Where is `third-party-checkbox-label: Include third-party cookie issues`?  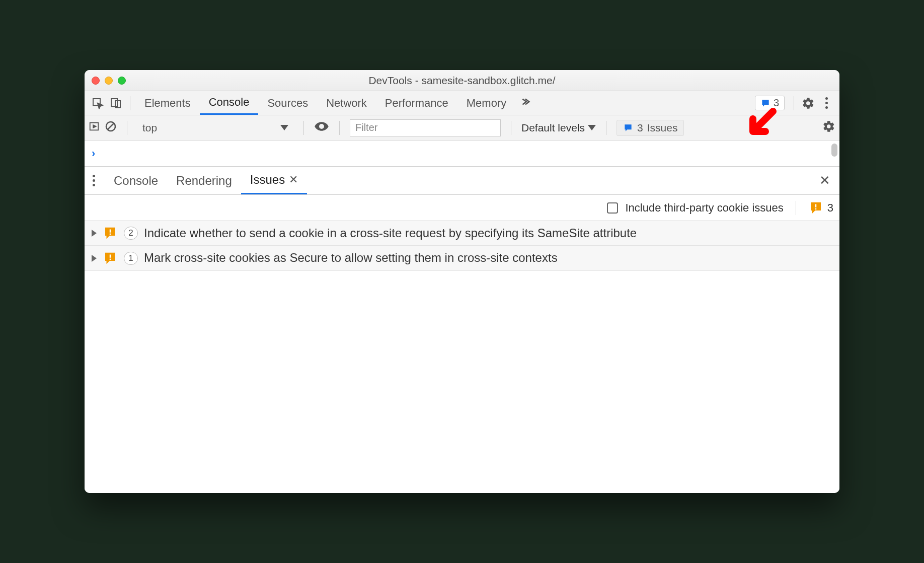 third-party-checkbox-label: Include third-party cookie issues is located at coordinates (704, 208).